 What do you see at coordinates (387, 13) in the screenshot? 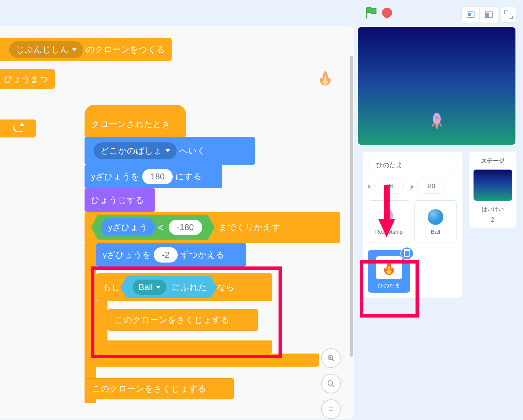
I see `stop-button` at bounding box center [387, 13].